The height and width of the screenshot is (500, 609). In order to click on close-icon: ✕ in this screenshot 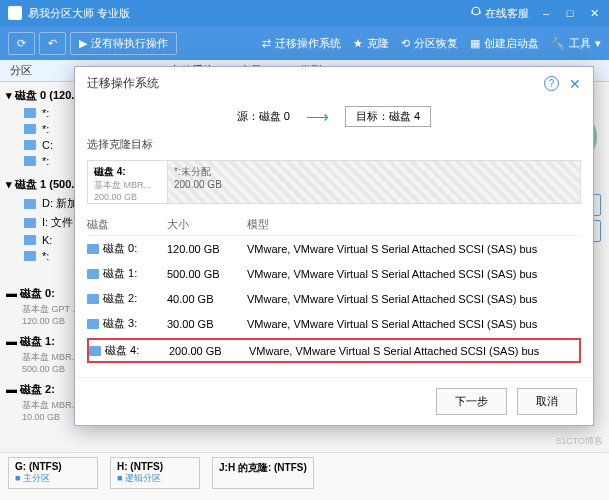, I will do `click(575, 84)`.